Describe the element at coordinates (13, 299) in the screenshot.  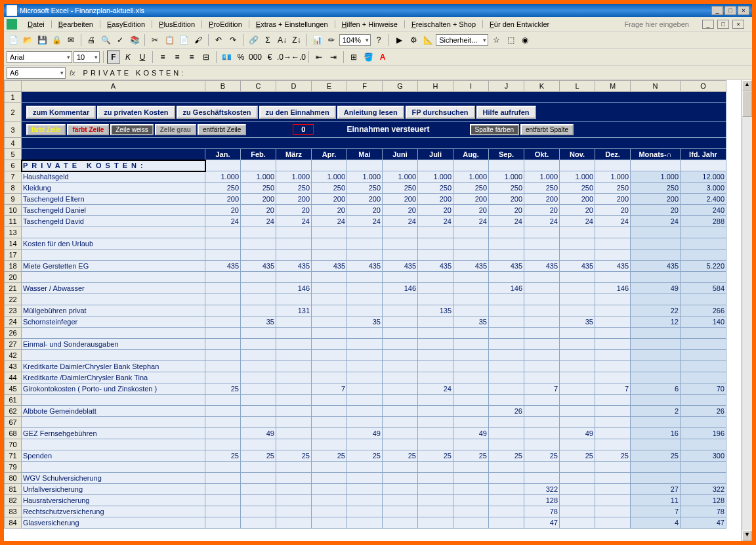
I see `row-header-22: 22` at that location.